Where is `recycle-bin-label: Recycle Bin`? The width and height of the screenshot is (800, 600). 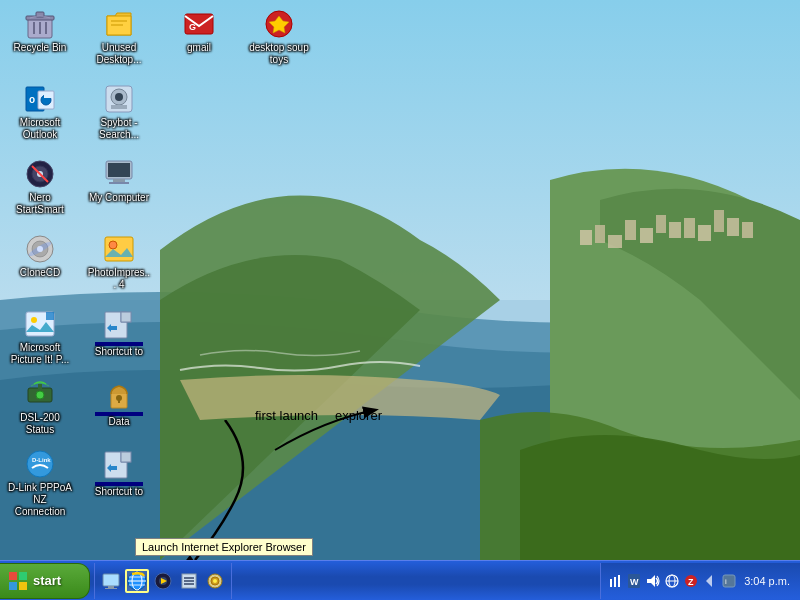
recycle-bin-label: Recycle Bin is located at coordinates (40, 48).